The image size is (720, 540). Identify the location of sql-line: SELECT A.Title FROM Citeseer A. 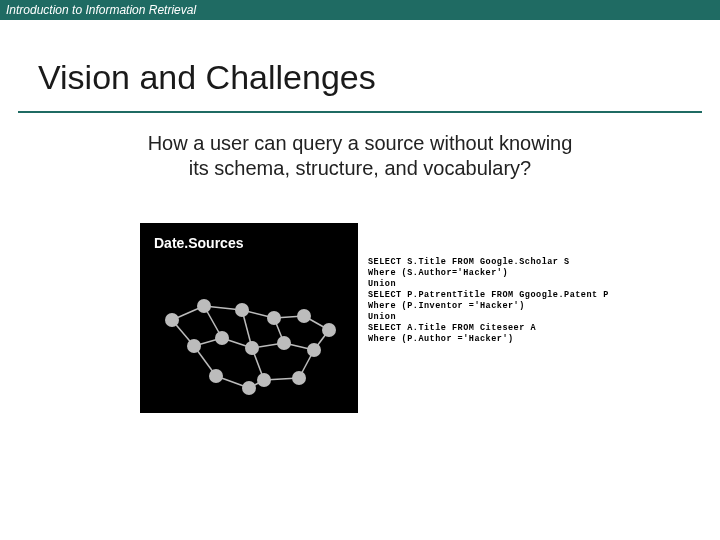
(452, 328).